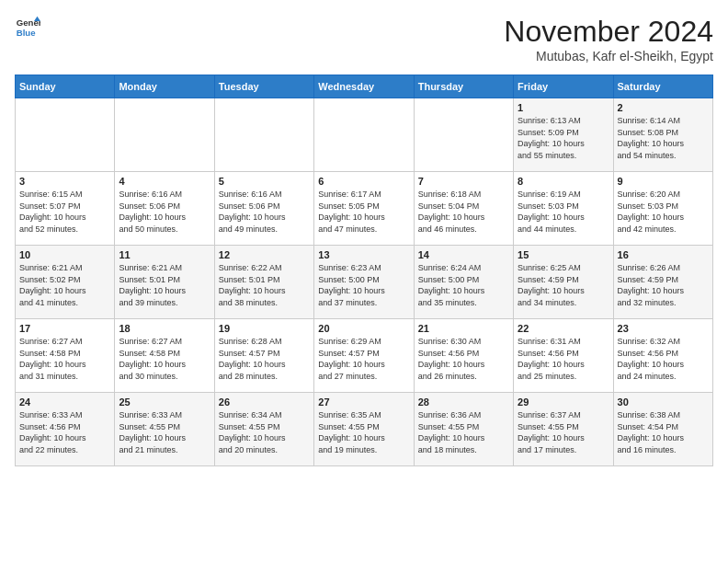  Describe the element at coordinates (563, 108) in the screenshot. I see `day-number: 1` at that location.